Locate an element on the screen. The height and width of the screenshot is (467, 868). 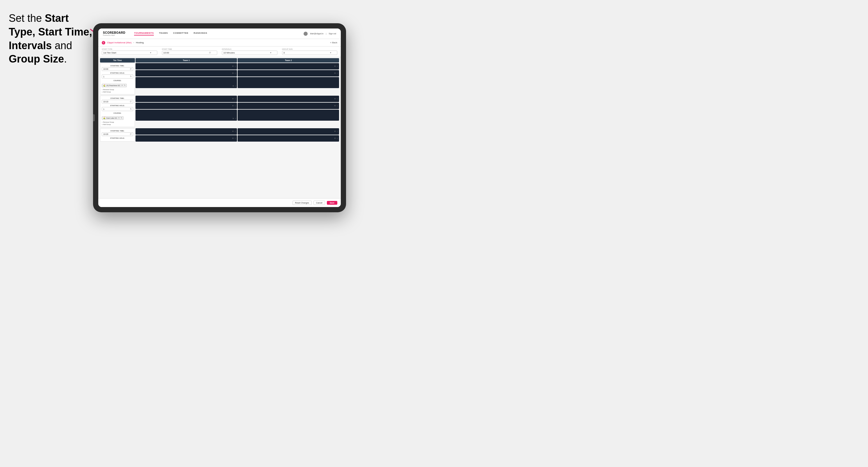
group-size-select: 3 ▾ is located at coordinates (310, 53).